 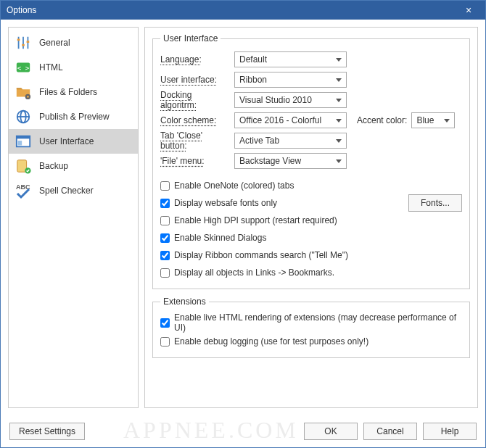 I want to click on hidpi-checkbox, so click(x=165, y=220).